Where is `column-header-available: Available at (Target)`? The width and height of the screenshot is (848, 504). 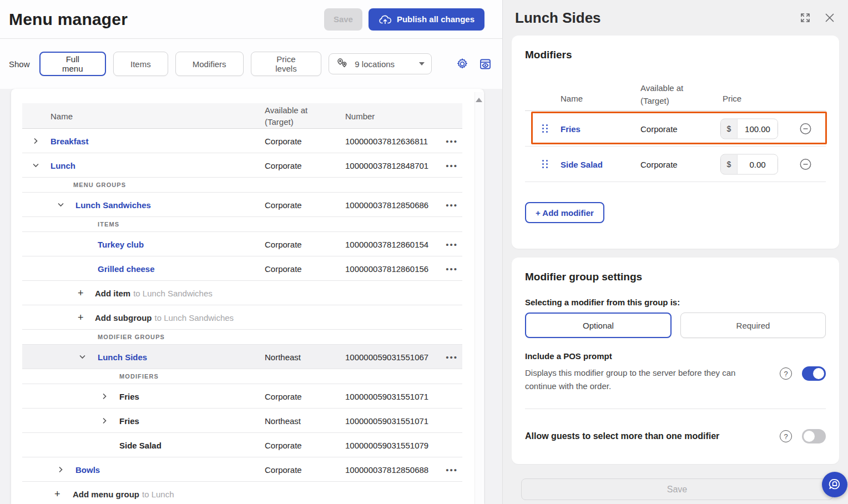 column-header-available: Available at (Target) is located at coordinates (286, 116).